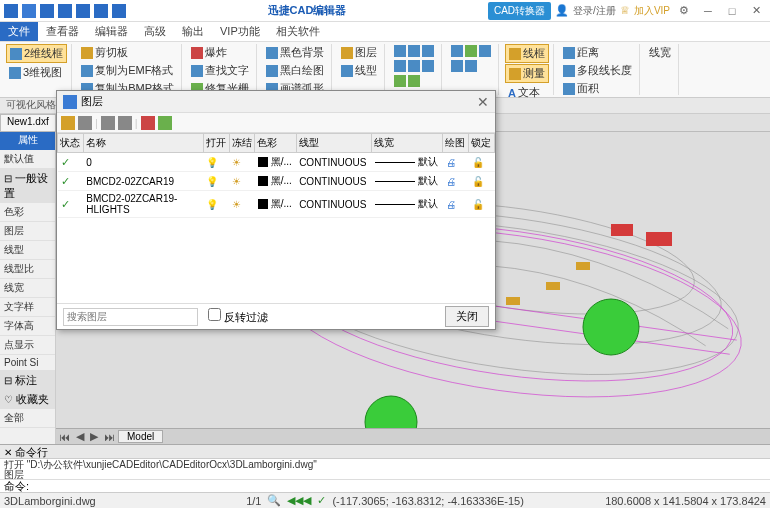 This screenshot has width=770, height=508. Describe the element at coordinates (708, 11) in the screenshot. I see `minimize-button: ─` at that location.